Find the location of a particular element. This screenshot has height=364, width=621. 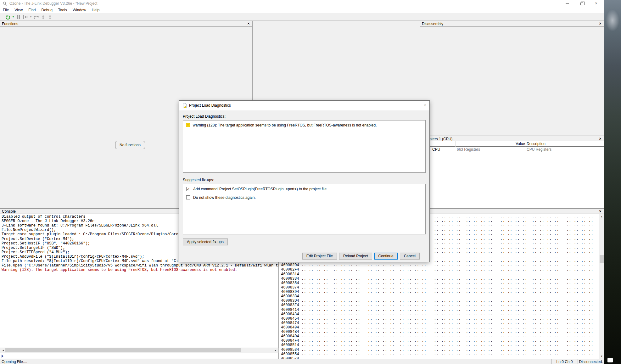

memory-row: 46008574.. .. .. .. .. .. .. .. .. .. ..… is located at coordinates (442, 358).